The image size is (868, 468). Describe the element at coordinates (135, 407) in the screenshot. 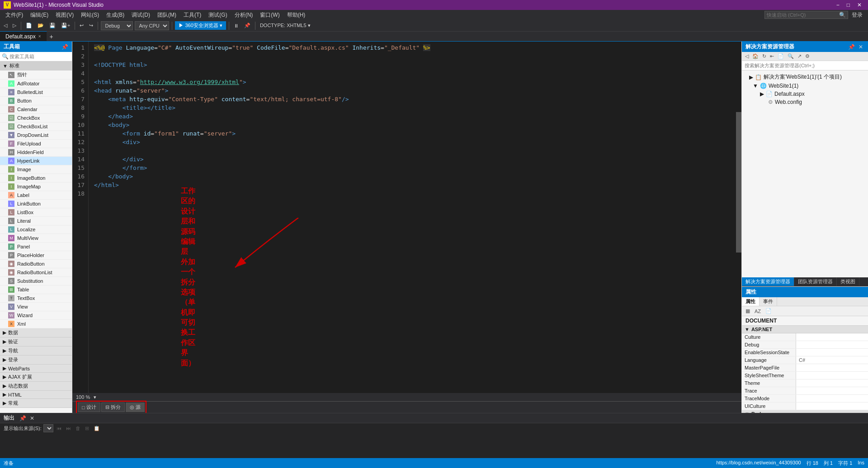

I see `source-view-button: ◎ 源` at that location.